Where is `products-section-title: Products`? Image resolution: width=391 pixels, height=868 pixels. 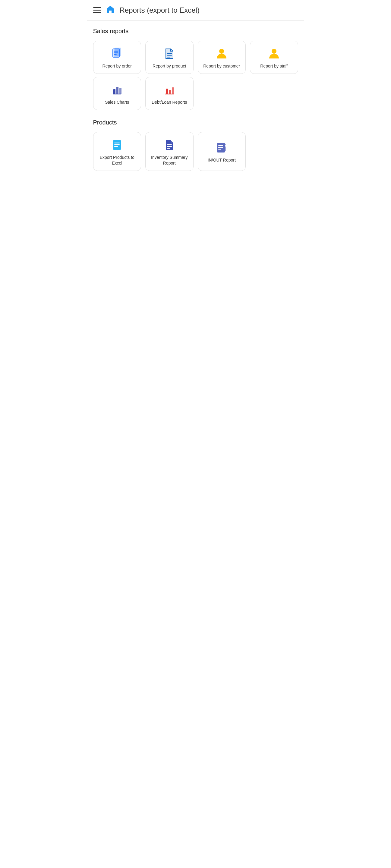 products-section-title: Products is located at coordinates (196, 123).